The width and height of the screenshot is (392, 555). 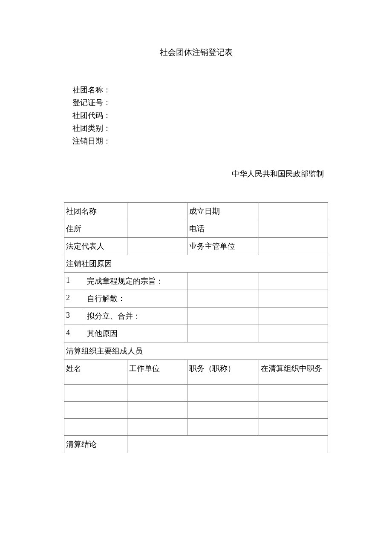 What do you see at coordinates (294, 393) in the screenshot?
I see `member-1-role` at bounding box center [294, 393].